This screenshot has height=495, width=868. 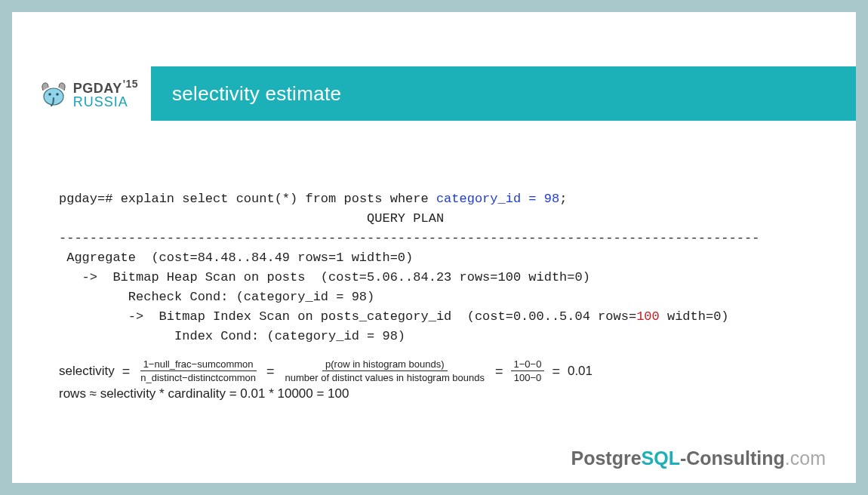 What do you see at coordinates (503, 94) in the screenshot?
I see `title-band: selectivity estimate` at bounding box center [503, 94].